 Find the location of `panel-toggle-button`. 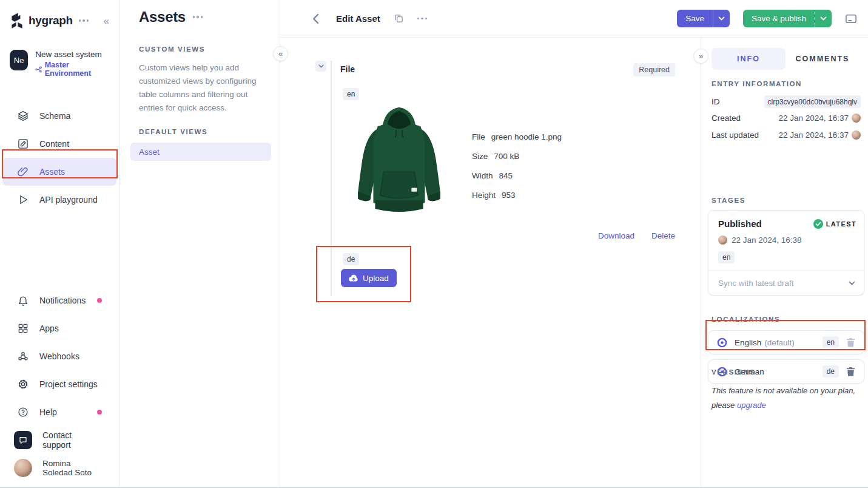

panel-toggle-button is located at coordinates (851, 19).